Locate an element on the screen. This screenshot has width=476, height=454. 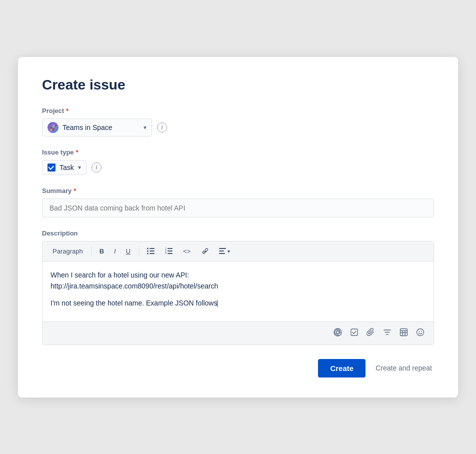
issue-type-select-wrapper: Task ▾ i is located at coordinates (238, 168).